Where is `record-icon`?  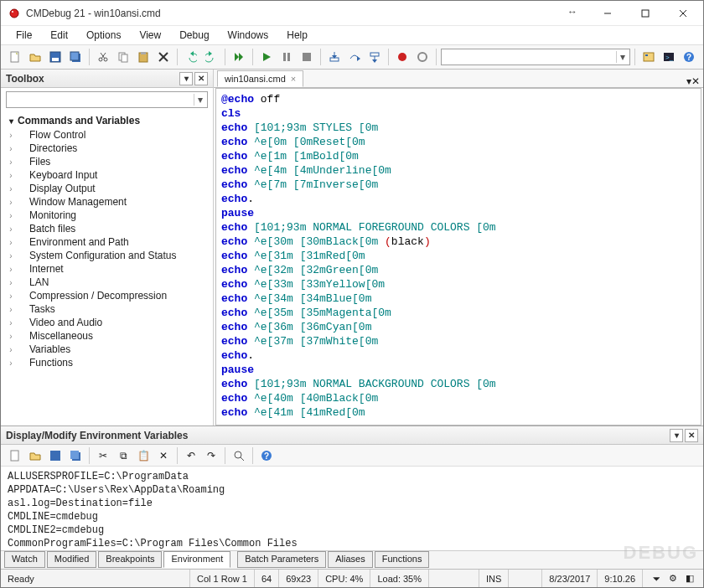 record-icon is located at coordinates (402, 57).